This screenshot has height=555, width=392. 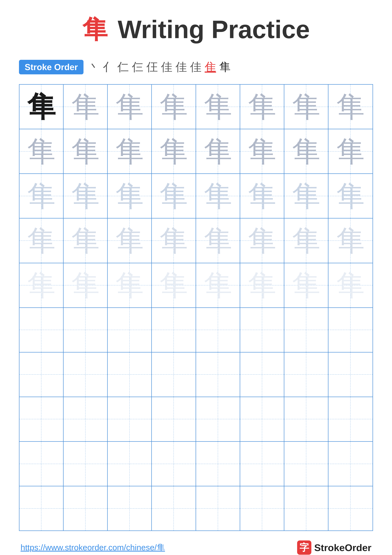 What do you see at coordinates (42, 151) in the screenshot?
I see `grid-cell-1-0: 隼` at bounding box center [42, 151].